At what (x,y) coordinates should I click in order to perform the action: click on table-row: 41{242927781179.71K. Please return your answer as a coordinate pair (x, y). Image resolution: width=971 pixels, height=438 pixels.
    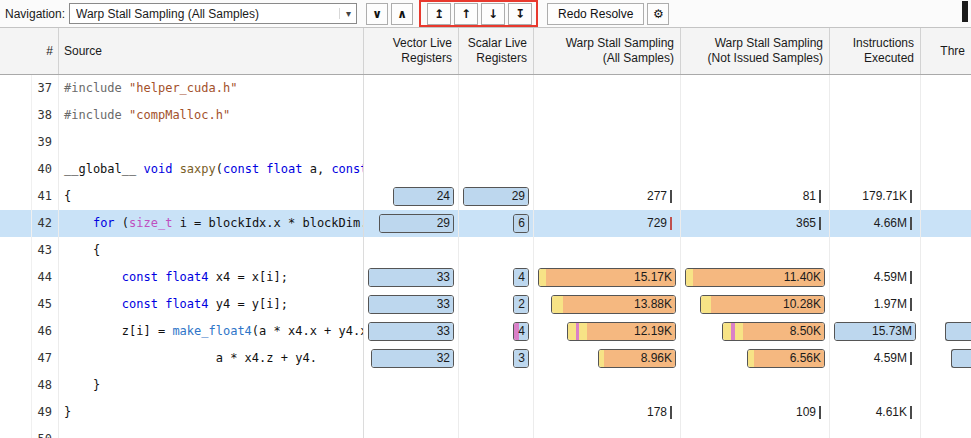
    Looking at the image, I should click on (486, 196).